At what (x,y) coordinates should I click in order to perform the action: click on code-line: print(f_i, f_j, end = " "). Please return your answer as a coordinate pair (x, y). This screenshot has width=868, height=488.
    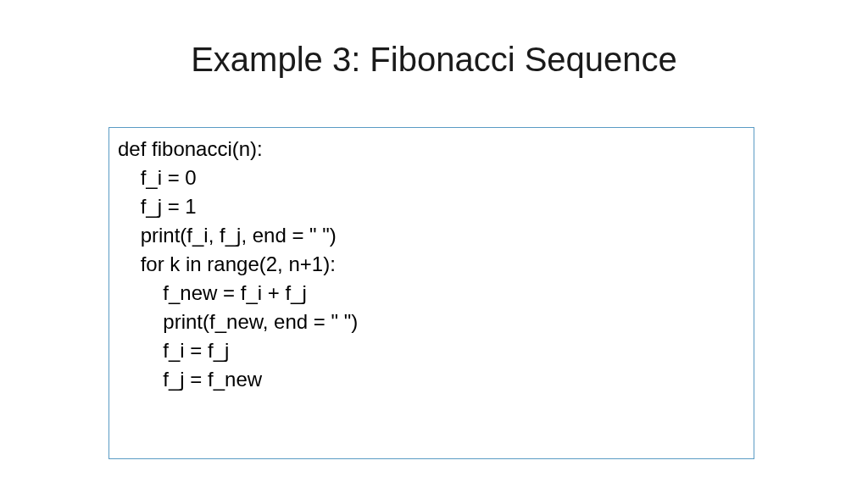
    Looking at the image, I should click on (431, 236).